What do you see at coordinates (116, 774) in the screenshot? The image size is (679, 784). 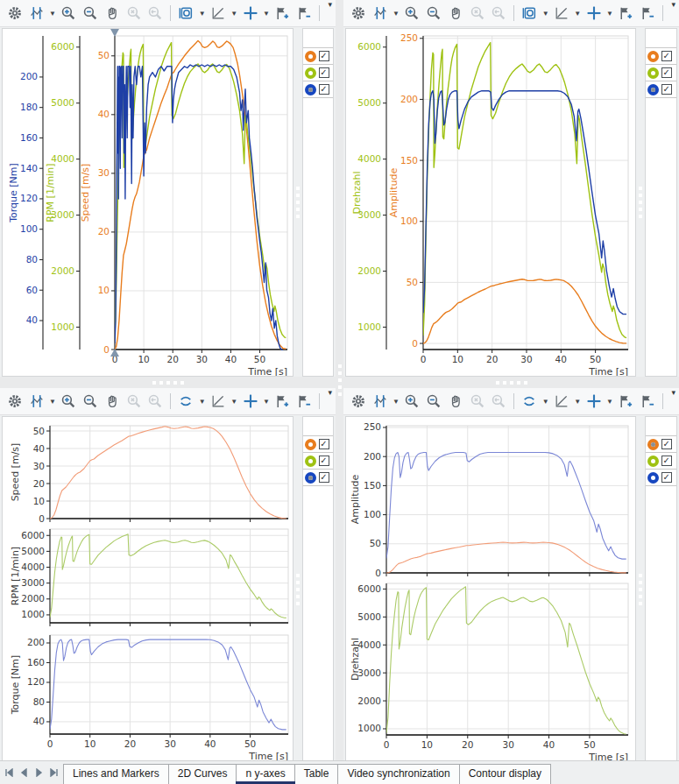 I see `tab-lines-and-markers: Lines and Markers` at bounding box center [116, 774].